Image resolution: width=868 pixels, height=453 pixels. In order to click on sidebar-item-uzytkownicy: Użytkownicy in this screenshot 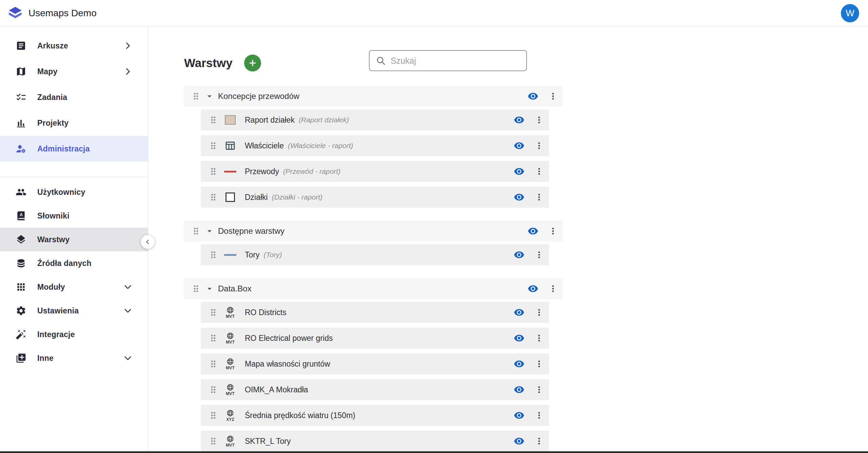, I will do `click(74, 192)`.